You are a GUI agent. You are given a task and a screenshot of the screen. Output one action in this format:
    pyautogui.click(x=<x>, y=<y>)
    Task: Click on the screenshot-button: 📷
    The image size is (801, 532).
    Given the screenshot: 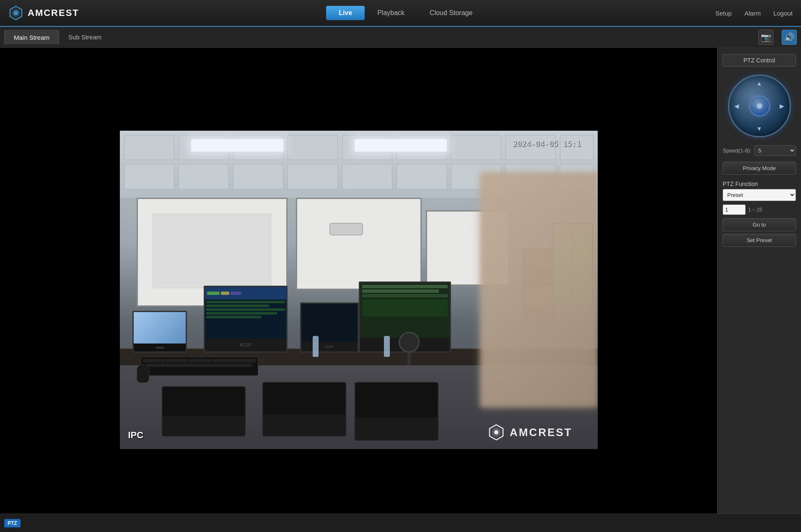 What is the action you would take?
    pyautogui.click(x=766, y=37)
    